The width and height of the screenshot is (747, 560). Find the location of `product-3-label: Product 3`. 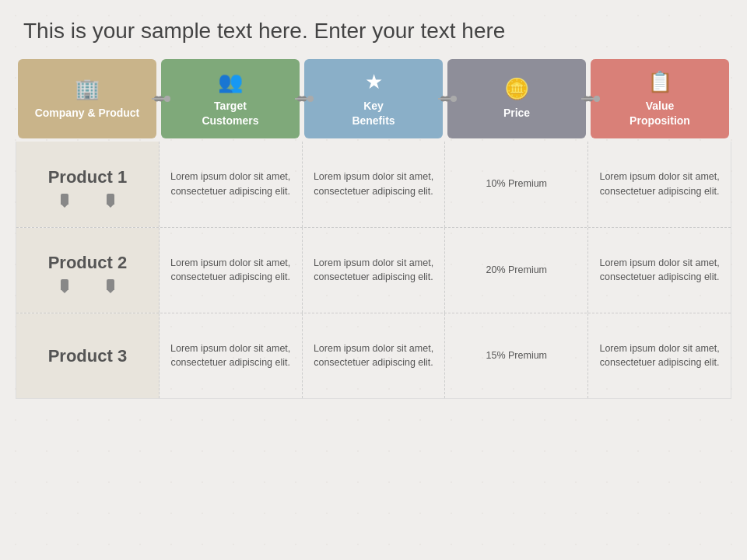

product-3-label: Product 3 is located at coordinates (87, 356).